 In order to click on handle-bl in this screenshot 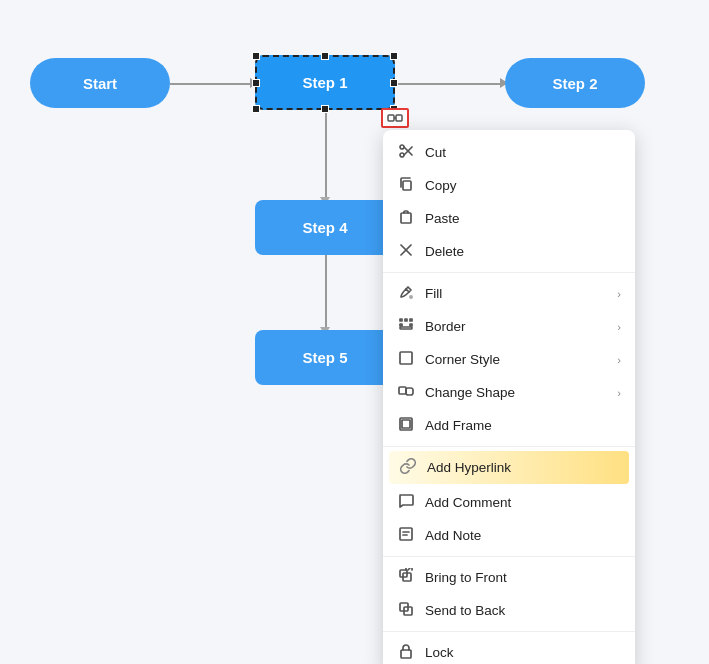, I will do `click(256, 109)`.